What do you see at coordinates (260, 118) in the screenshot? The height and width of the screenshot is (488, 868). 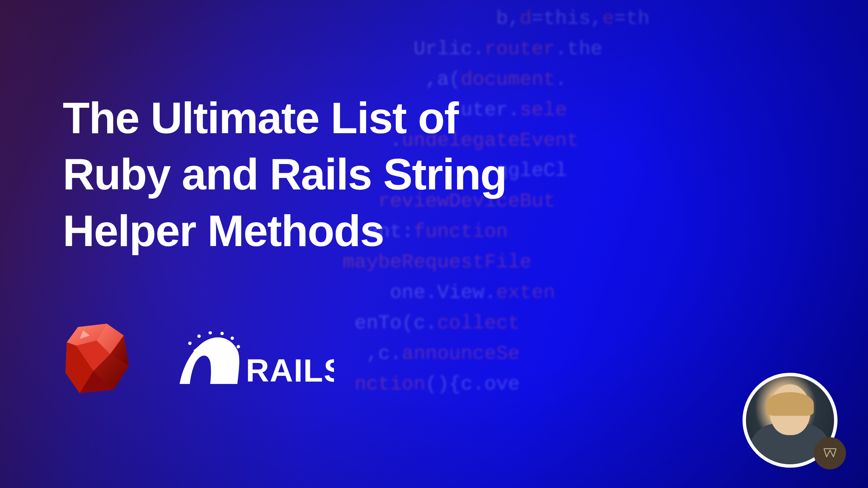 I see `title-line-1: The Ultimate List of` at bounding box center [260, 118].